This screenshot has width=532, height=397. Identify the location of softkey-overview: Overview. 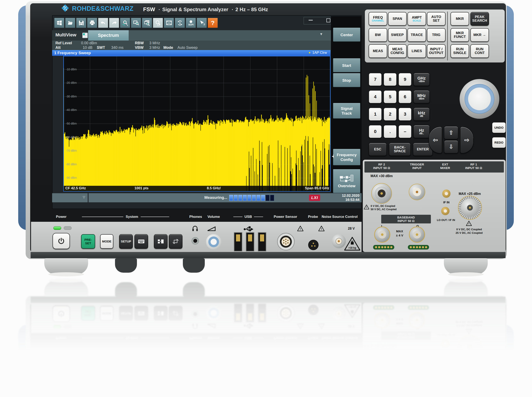
(347, 181).